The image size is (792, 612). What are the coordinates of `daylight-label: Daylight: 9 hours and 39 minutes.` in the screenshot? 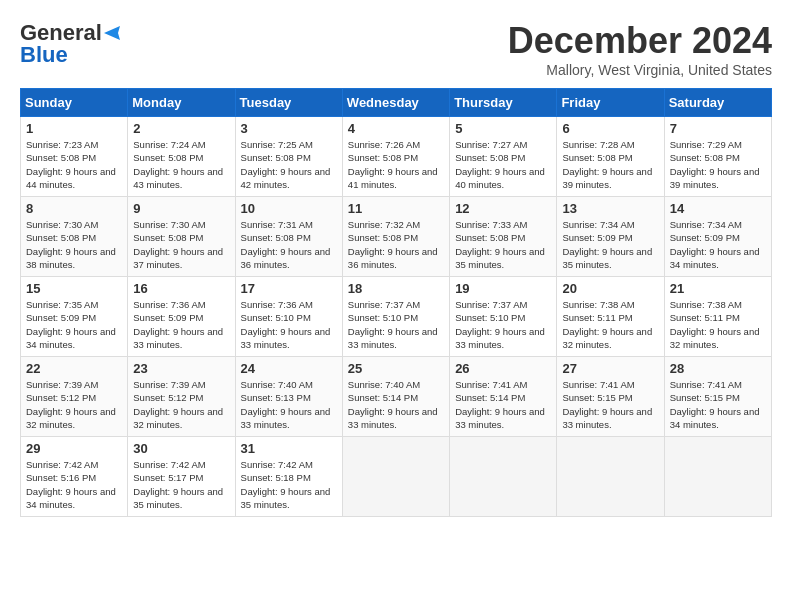 It's located at (607, 178).